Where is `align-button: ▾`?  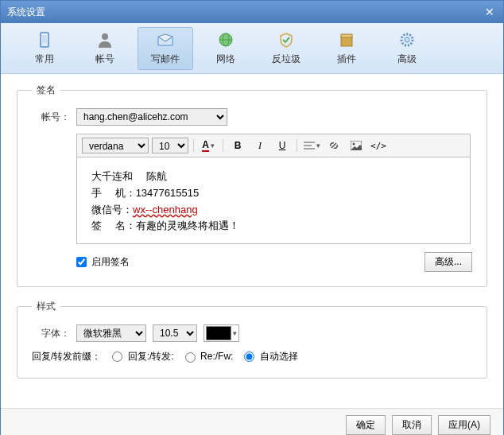 align-button: ▾ is located at coordinates (312, 146).